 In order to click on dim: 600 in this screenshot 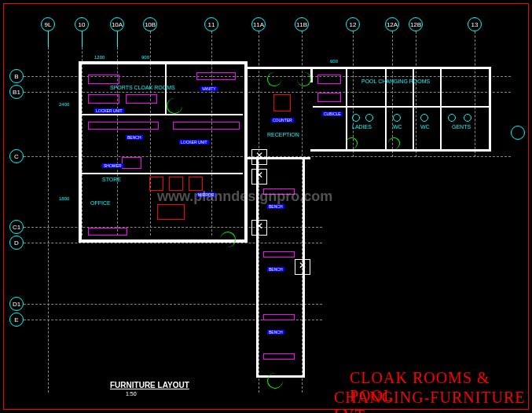, I will do `click(334, 61)`.